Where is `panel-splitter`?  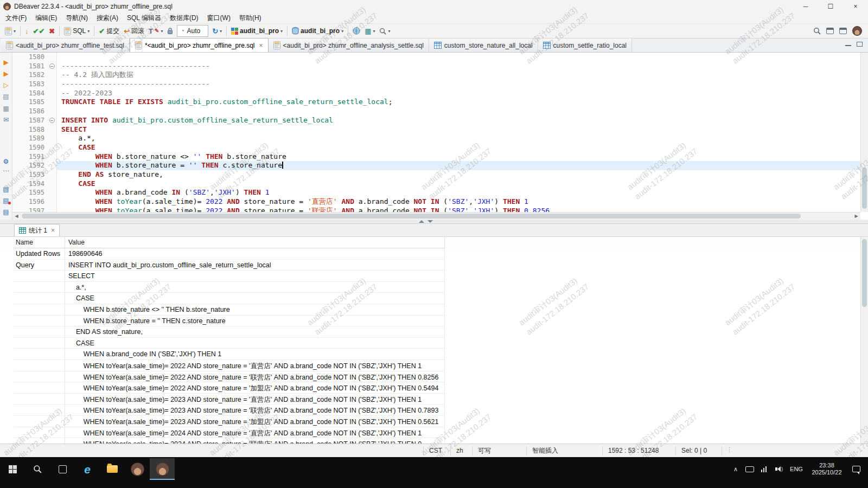
panel-splitter is located at coordinates (434, 222).